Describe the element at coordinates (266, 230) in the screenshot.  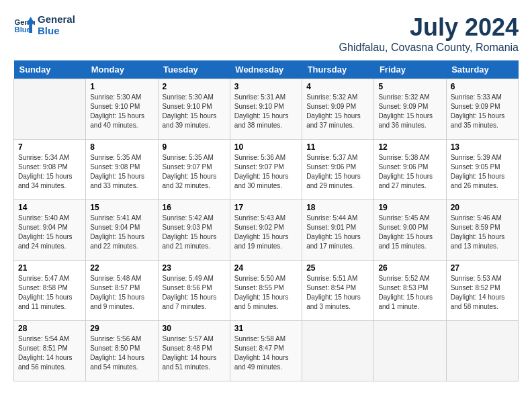
I see `calendar-cell: 17Sunrise: 5:43 AM Sunset: 9:02 PM Dayli…` at that location.